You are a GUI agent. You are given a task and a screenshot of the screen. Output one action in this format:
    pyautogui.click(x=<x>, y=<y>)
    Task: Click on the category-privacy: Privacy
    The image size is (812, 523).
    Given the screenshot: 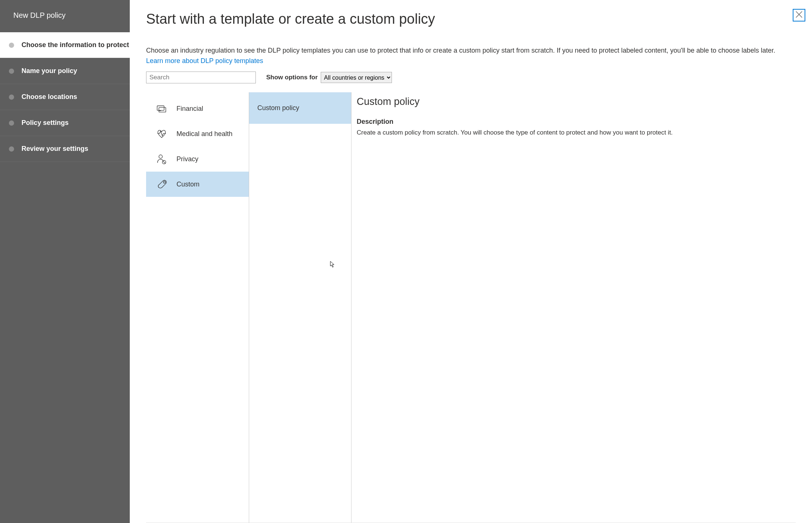 What is the action you would take?
    pyautogui.click(x=197, y=159)
    